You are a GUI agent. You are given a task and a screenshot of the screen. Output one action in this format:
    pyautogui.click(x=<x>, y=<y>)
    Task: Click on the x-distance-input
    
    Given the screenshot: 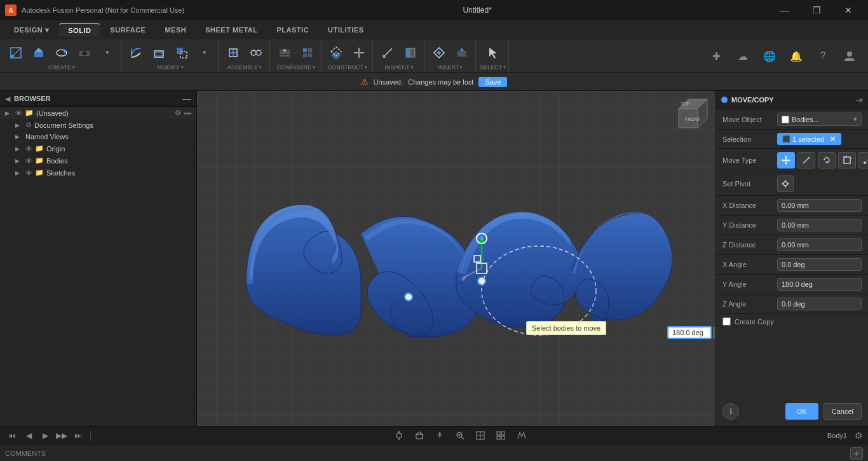 What is the action you would take?
    pyautogui.click(x=820, y=205)
    